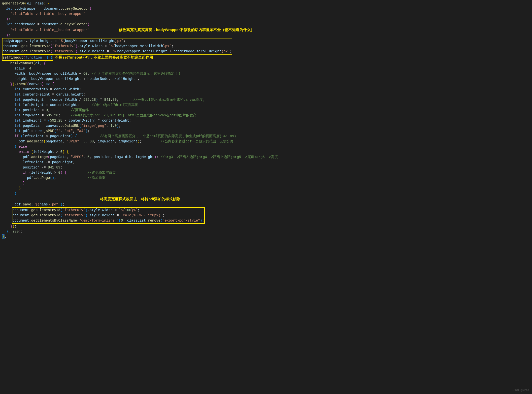 The image size is (532, 394). I want to click on code-line: let leftHeight = contentHeight; //未生成pdf…, so click(266, 105).